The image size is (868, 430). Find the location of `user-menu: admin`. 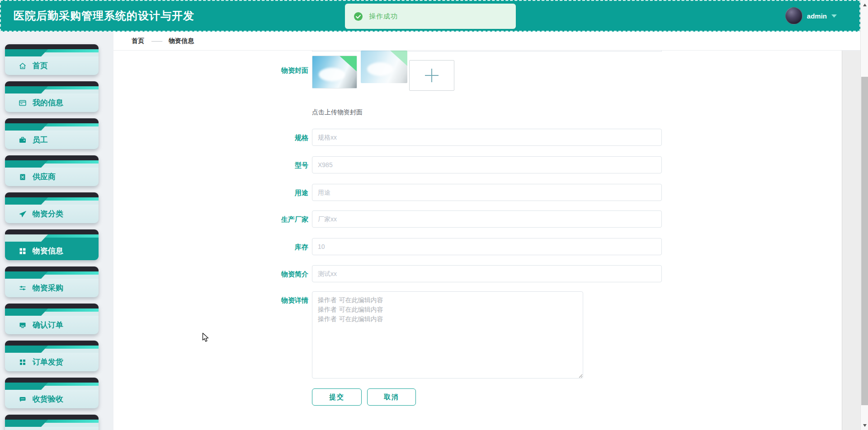

user-menu: admin is located at coordinates (811, 16).